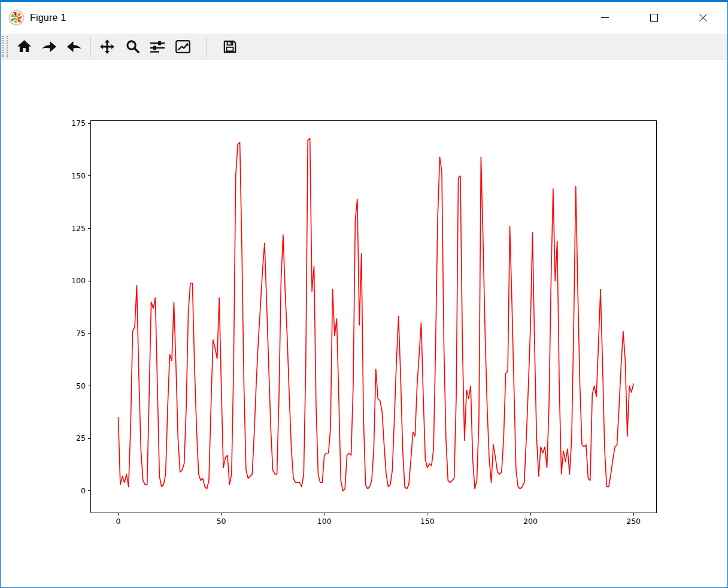  Describe the element at coordinates (78, 123) in the screenshot. I see `svg-text: 175` at that location.